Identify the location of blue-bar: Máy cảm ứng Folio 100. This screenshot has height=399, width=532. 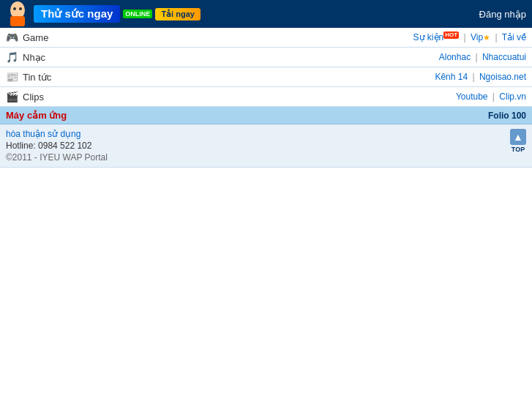
(266, 116).